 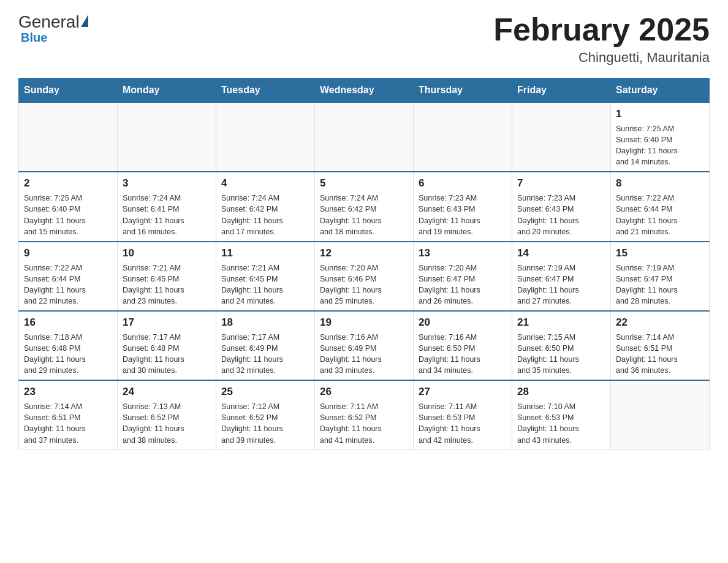 What do you see at coordinates (68, 183) in the screenshot?
I see `day-number: 2` at bounding box center [68, 183].